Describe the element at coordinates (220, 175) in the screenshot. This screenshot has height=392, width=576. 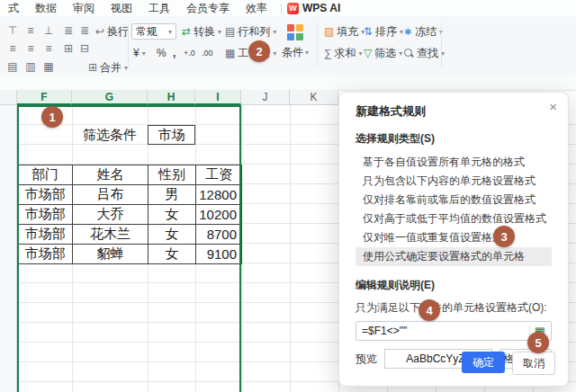
I see `table-header-cell: 工资` at that location.